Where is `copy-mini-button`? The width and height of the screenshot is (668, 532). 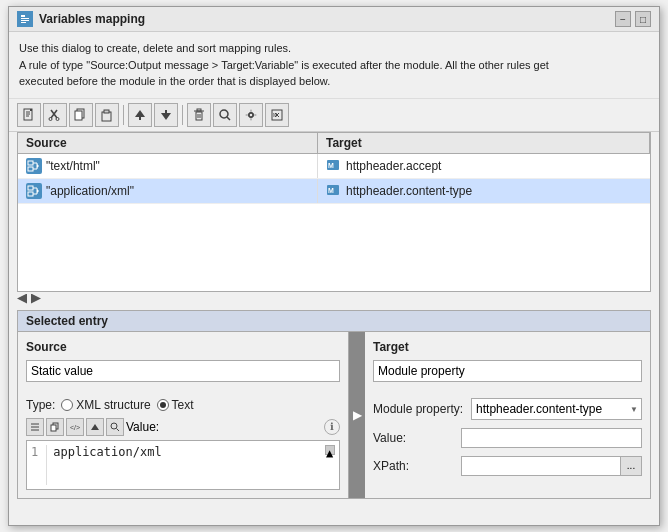 copy-mini-button is located at coordinates (55, 427).